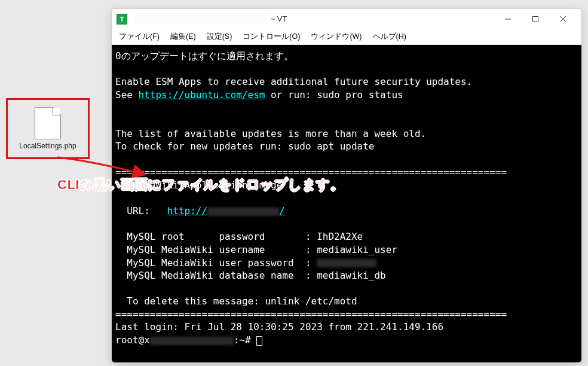  I want to click on minimize-button, so click(508, 19).